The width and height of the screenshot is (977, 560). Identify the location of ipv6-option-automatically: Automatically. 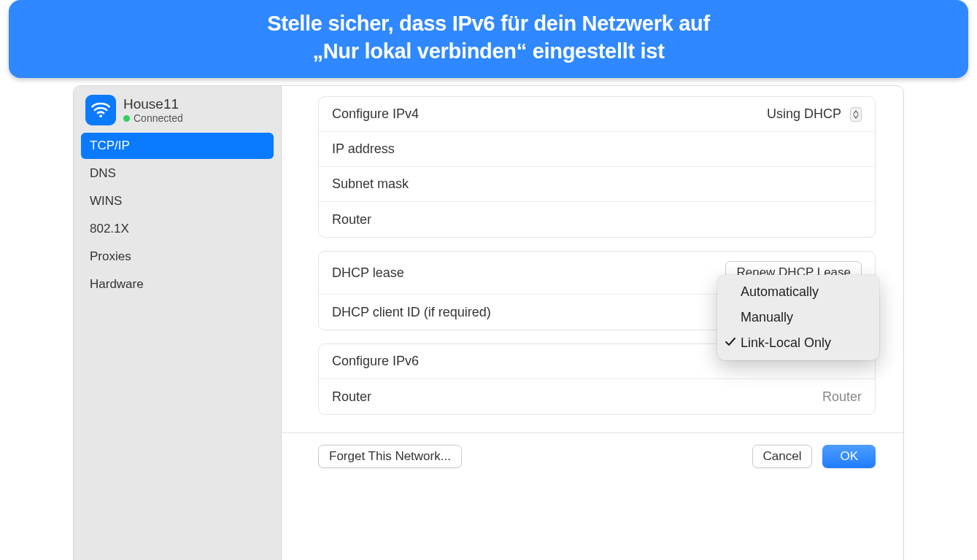
(798, 292).